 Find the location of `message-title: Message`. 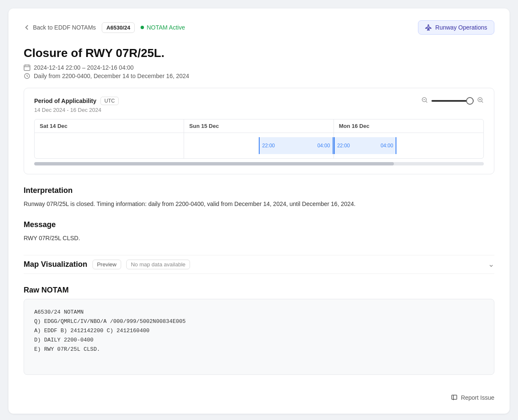

message-title: Message is located at coordinates (259, 225).